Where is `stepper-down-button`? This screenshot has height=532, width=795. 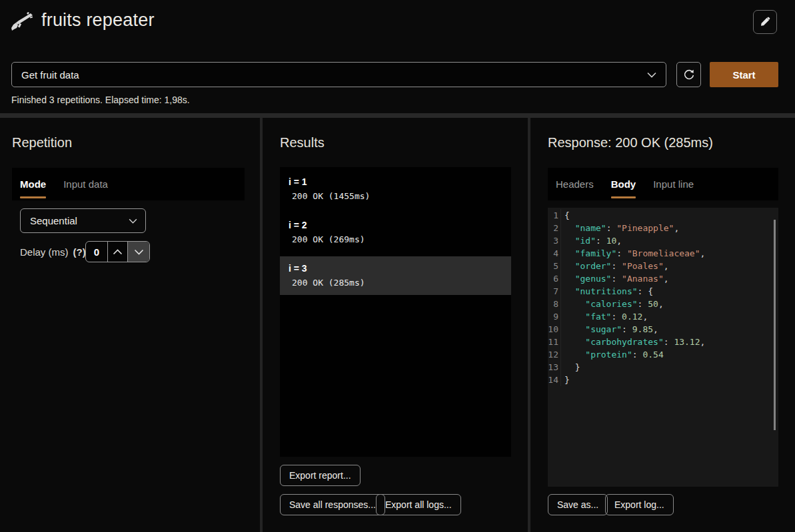
stepper-down-button is located at coordinates (139, 252).